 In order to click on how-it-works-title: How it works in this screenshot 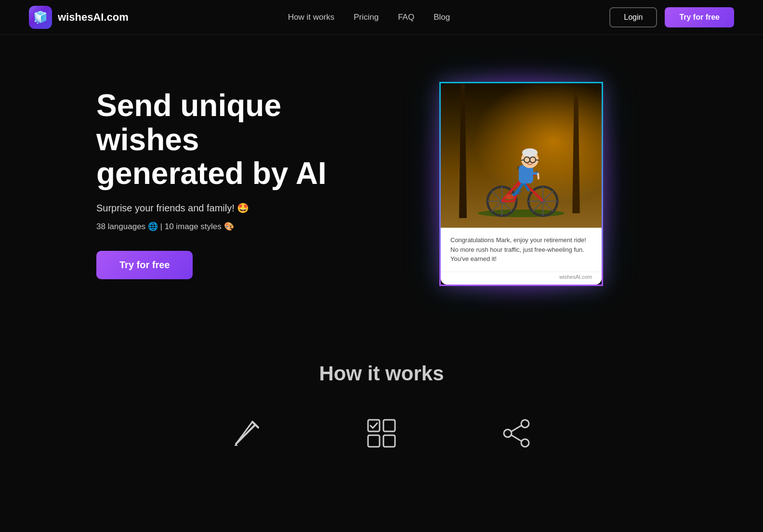, I will do `click(382, 374)`.